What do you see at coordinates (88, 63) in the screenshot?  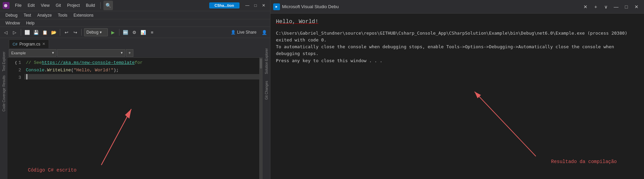 I see `code-link: https://aka.ms/new-console-template` at bounding box center [88, 63].